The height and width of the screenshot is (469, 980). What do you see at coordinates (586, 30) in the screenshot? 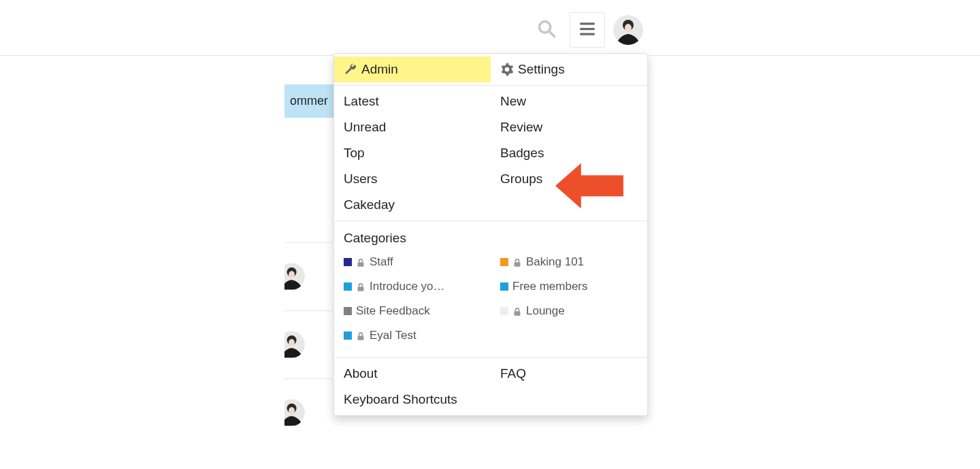
I see `topbar-actions` at bounding box center [586, 30].